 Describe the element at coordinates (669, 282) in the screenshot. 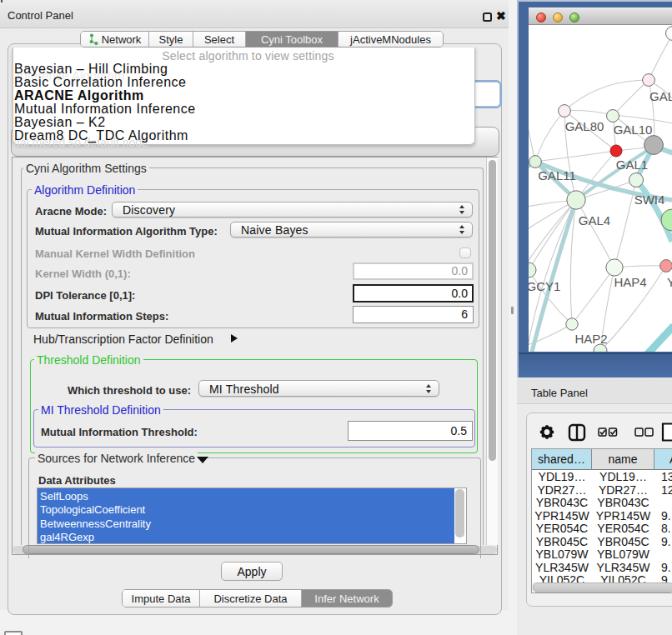

I see `svg-text: YM` at that location.